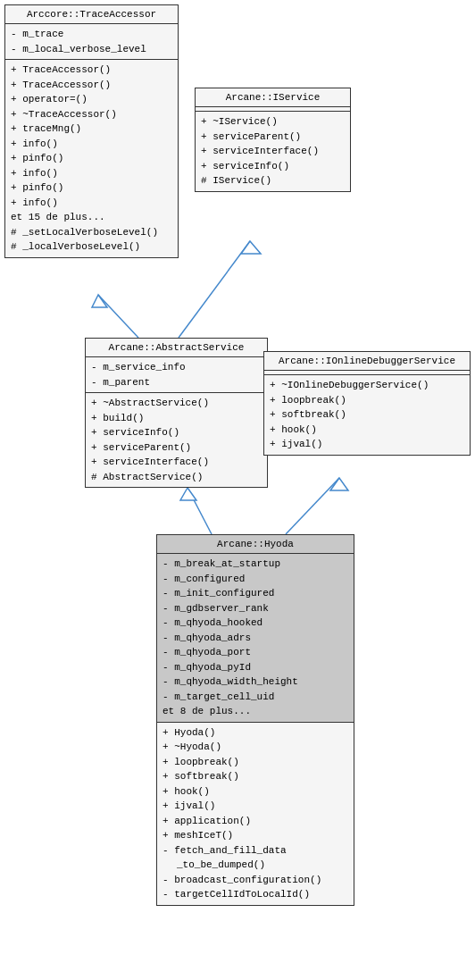  Describe the element at coordinates (91, 14) in the screenshot. I see `trace-accessor-title: Arccore::TraceAccessor` at that location.